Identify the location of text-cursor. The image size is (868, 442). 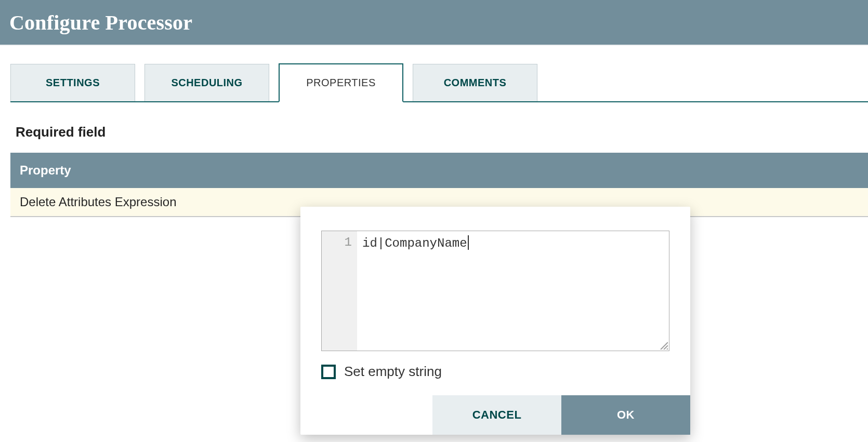
(468, 243).